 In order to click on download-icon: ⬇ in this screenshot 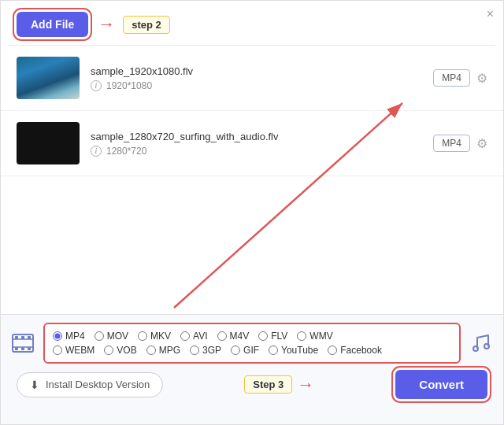, I will do `click(35, 385)`.